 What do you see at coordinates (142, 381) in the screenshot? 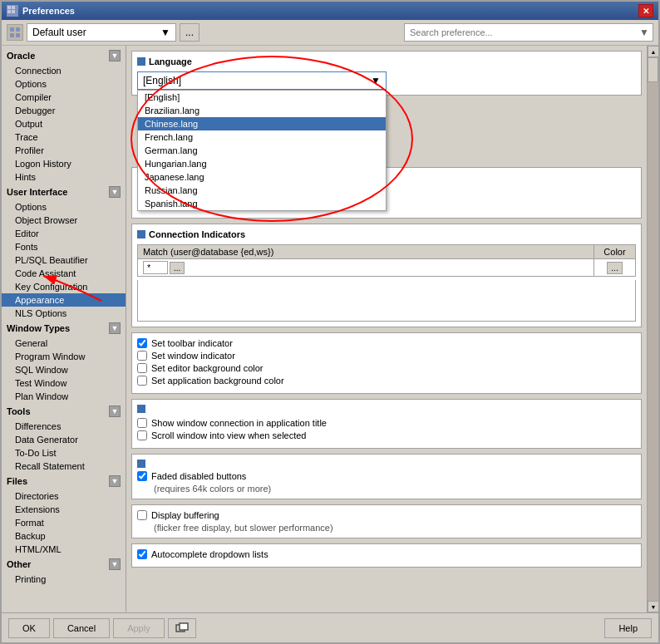
I see `app-bg-checkbox` at bounding box center [142, 381].